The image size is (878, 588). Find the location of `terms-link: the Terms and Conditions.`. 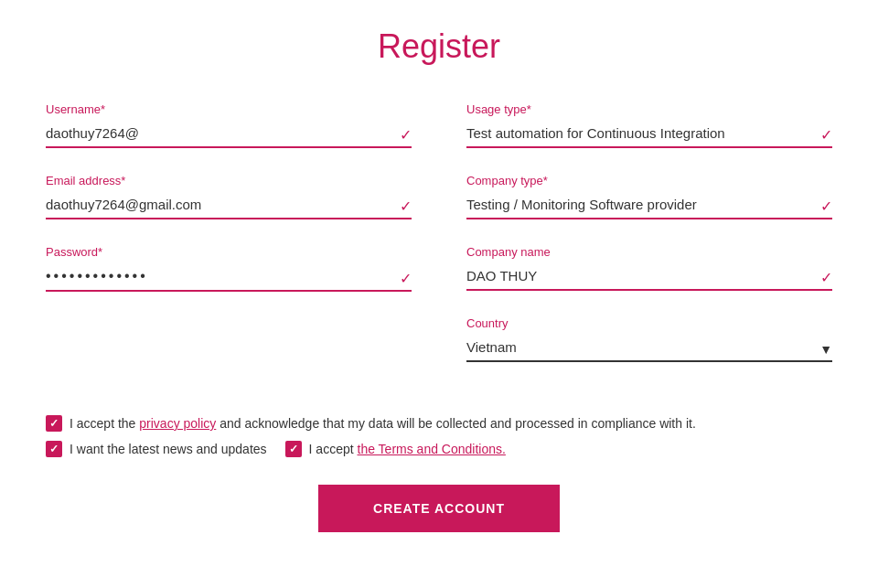

terms-link: the Terms and Conditions. is located at coordinates (432, 449).